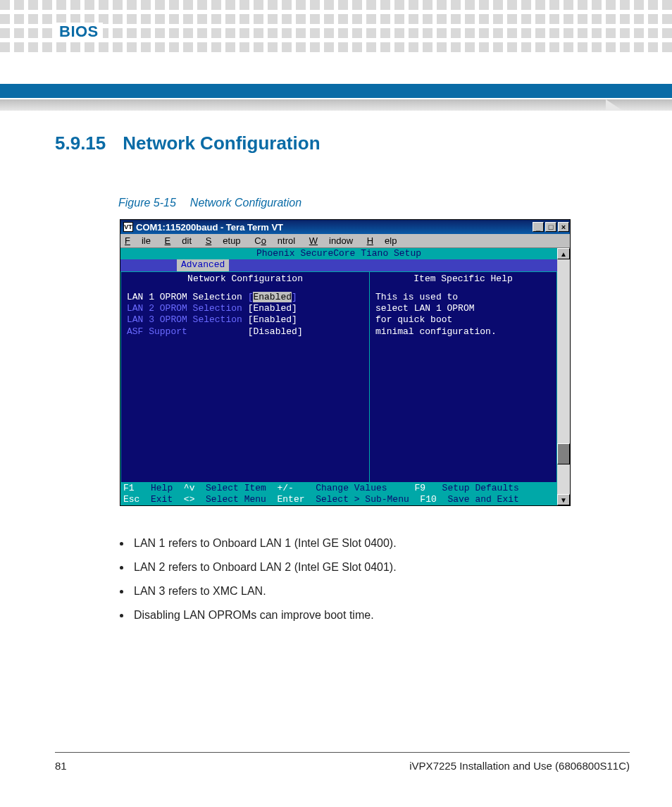 This screenshot has height=807, width=672. I want to click on bios-option: LAN 2 OPROM Selection [Enabled], so click(245, 309).